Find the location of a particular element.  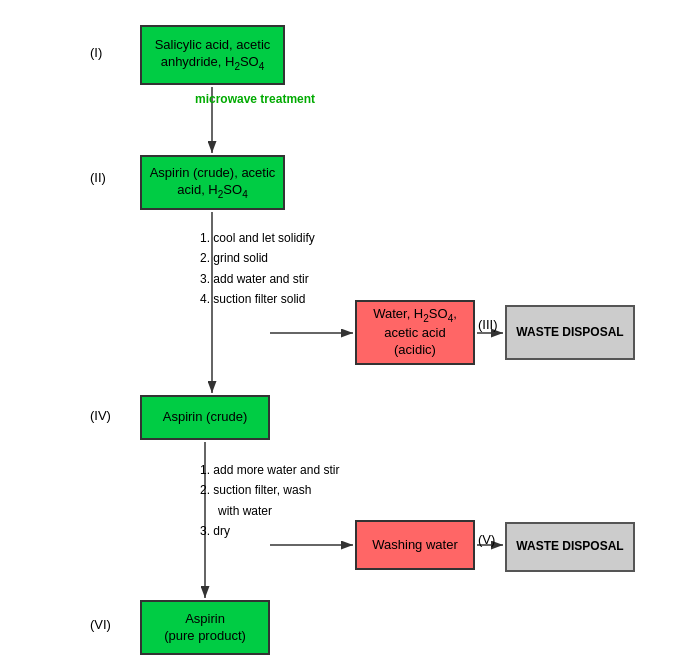

waste-disposal-1: WASTE DISPOSAL is located at coordinates (570, 332).